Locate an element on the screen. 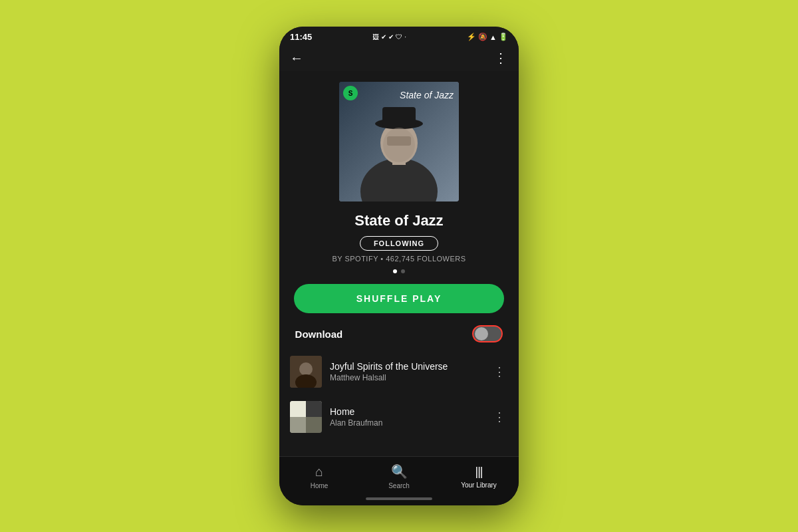 This screenshot has width=798, height=532. home-indicator-bar is located at coordinates (399, 499).